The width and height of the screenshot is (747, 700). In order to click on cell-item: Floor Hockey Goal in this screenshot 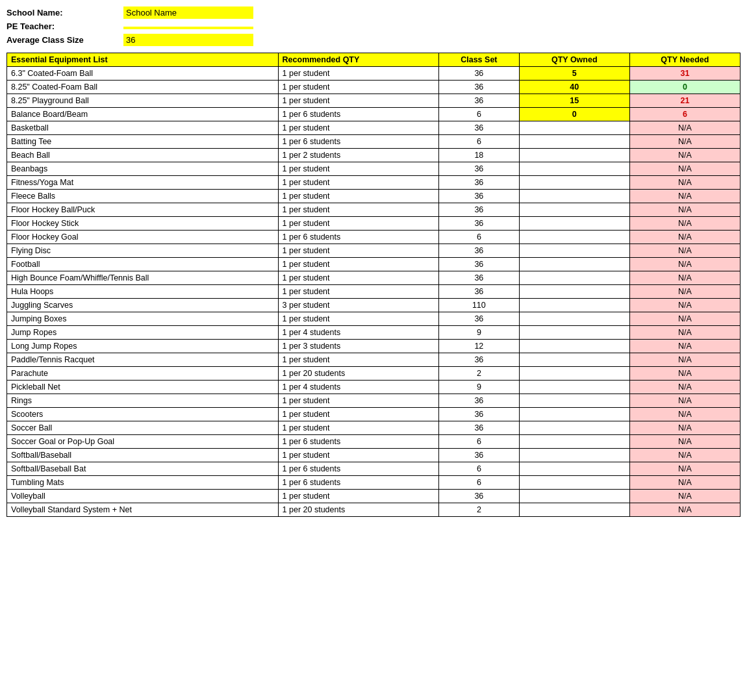, I will do `click(143, 238)`.